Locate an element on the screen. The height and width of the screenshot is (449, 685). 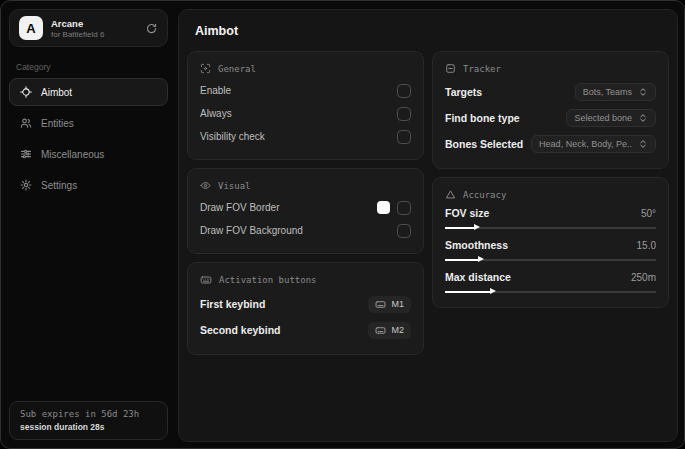
sidebar-item-aimbot: Aimbot is located at coordinates (88, 92).